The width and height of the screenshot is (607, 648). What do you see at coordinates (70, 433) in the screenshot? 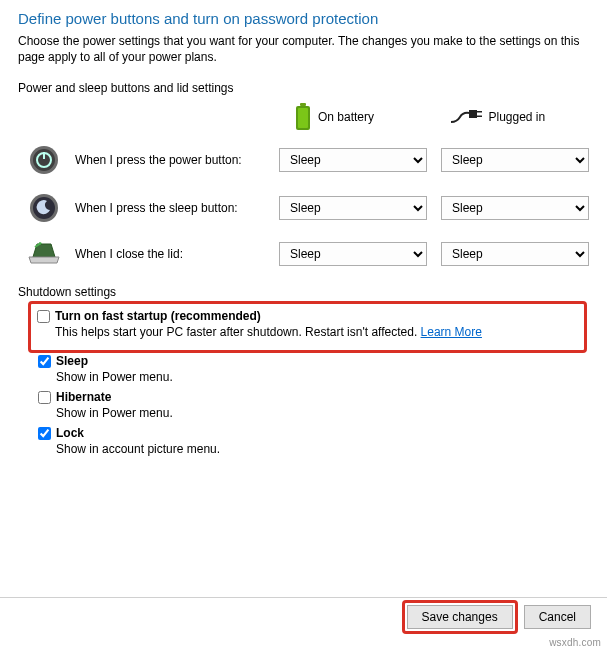
I see `lock-label: Lock` at bounding box center [70, 433].